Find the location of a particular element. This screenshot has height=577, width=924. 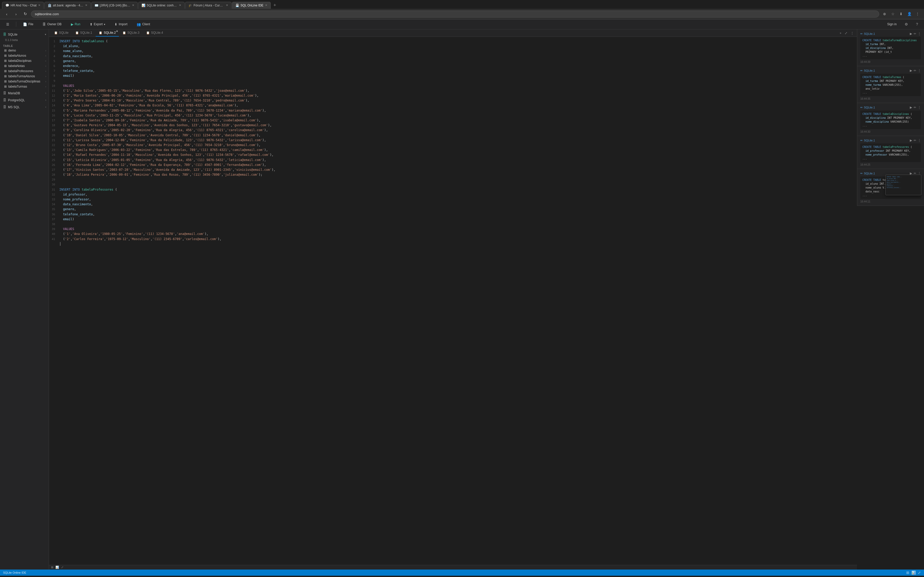

tab-bar: 💬 HR And You - Chat ✕ 🏦 alt.bank: agenda… is located at coordinates (462, 5).